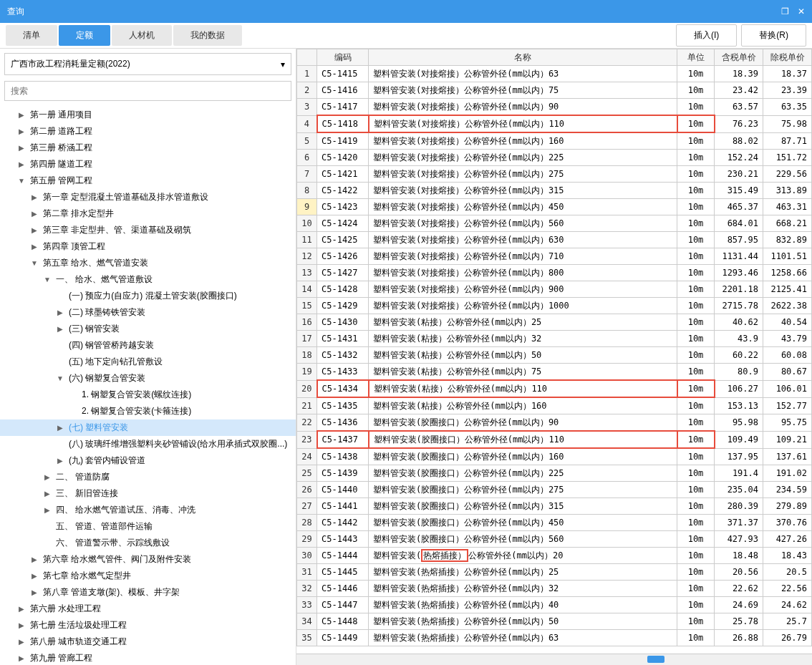  Describe the element at coordinates (554, 457) in the screenshot. I see `table-row: 24C5-1438塑料管安装(胶圈接口）公称管外径(mm以内）16010m137…` at that location.